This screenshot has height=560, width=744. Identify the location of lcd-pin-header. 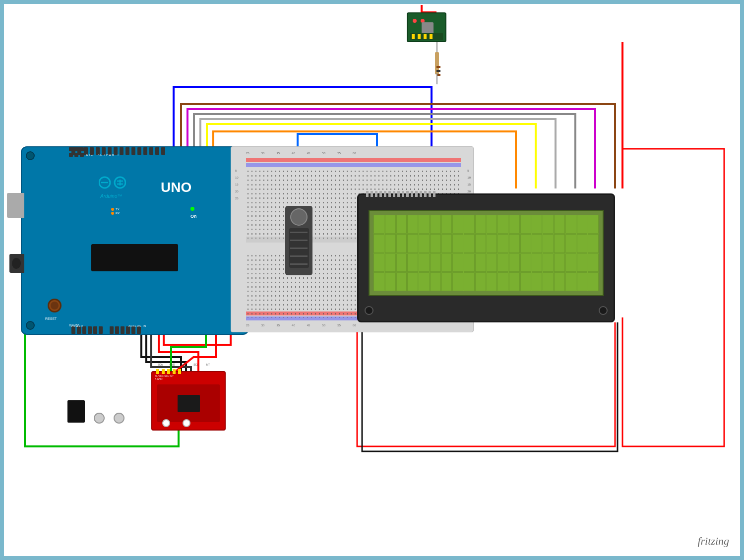
(401, 194).